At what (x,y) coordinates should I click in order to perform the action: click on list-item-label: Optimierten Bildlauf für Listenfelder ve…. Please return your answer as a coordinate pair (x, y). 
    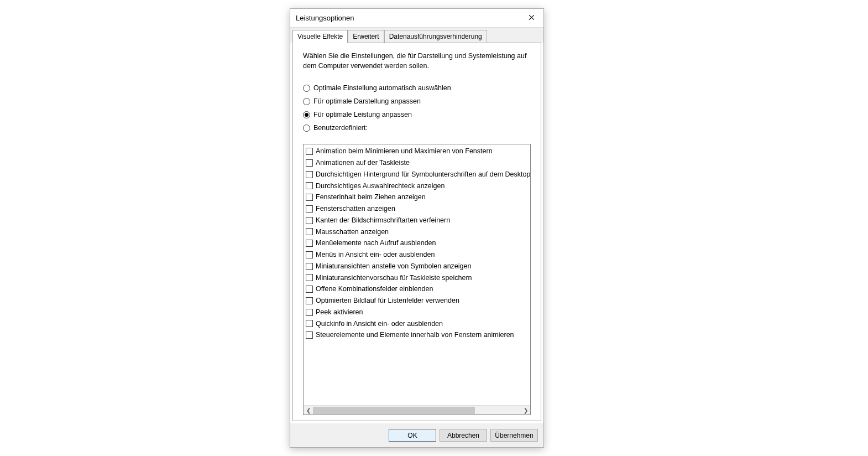
    Looking at the image, I should click on (388, 301).